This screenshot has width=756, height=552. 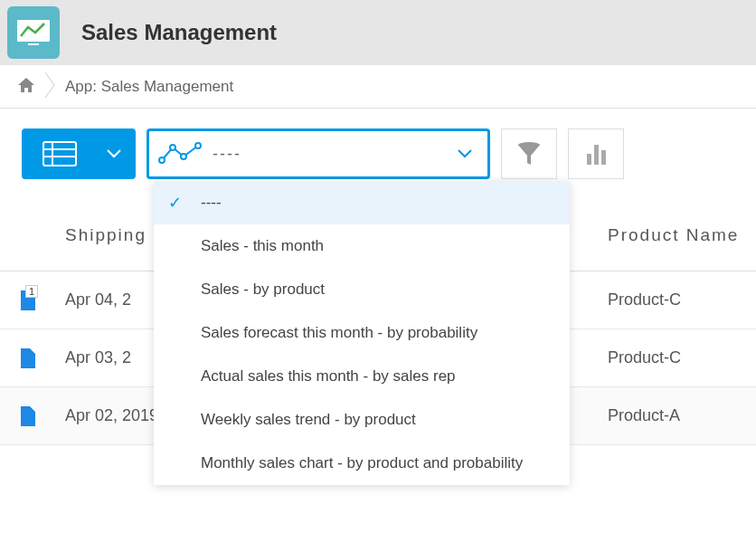 I want to click on dropdown-item-label: Weekly sales trend - by product, so click(x=385, y=420).